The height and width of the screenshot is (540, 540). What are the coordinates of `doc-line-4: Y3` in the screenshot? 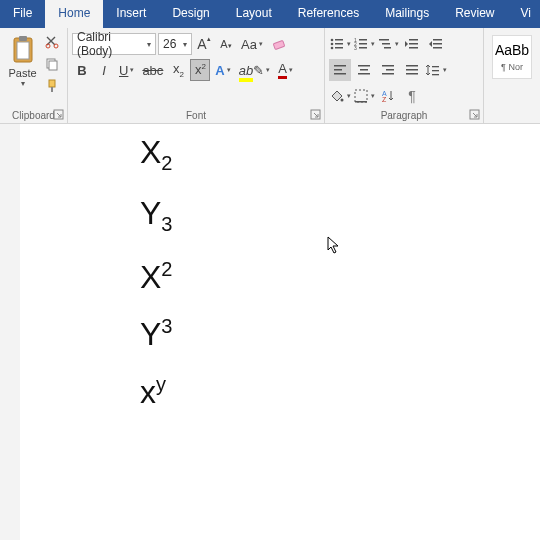 It's located at (340, 333).